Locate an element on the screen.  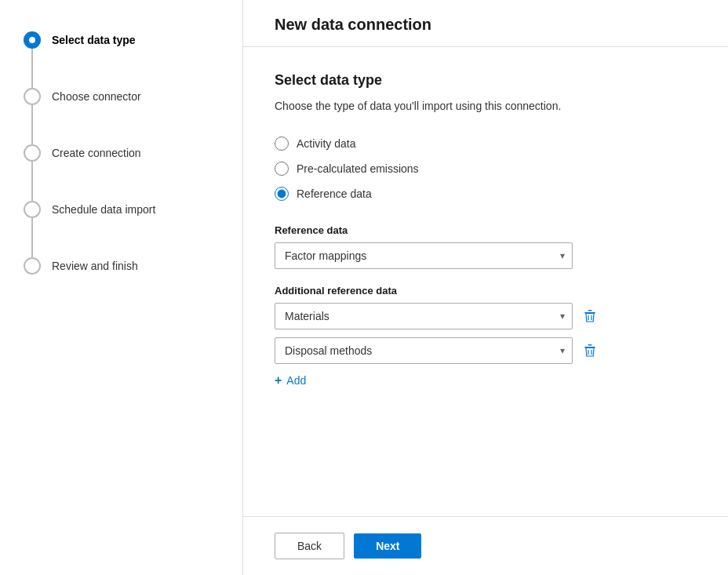
step-label-3: Create connection is located at coordinates (96, 153).